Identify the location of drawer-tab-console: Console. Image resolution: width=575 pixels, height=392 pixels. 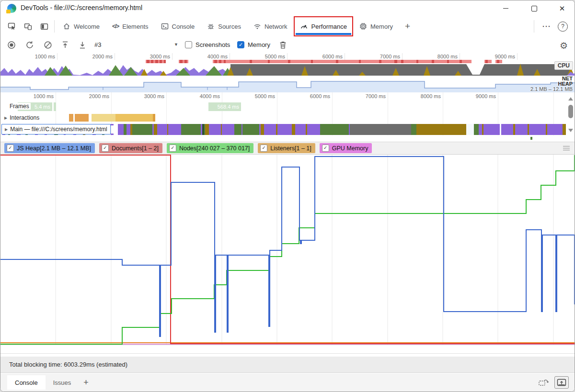
(26, 382).